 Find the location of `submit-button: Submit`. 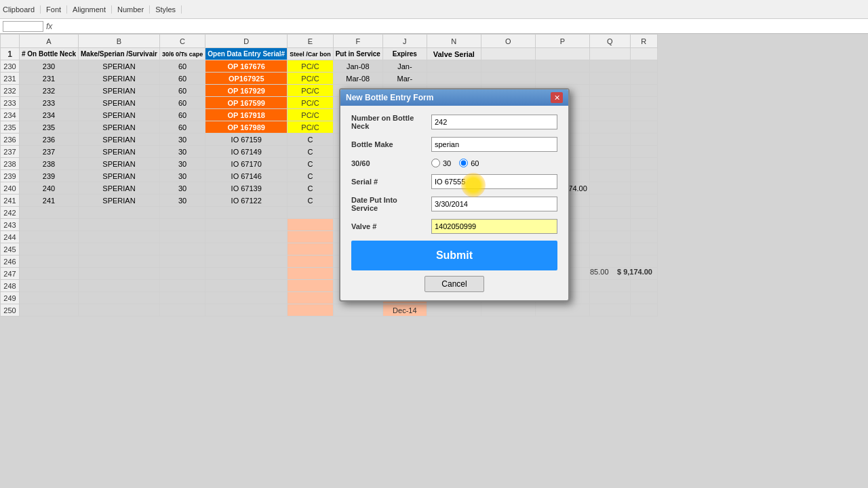

submit-button: Submit is located at coordinates (454, 256).